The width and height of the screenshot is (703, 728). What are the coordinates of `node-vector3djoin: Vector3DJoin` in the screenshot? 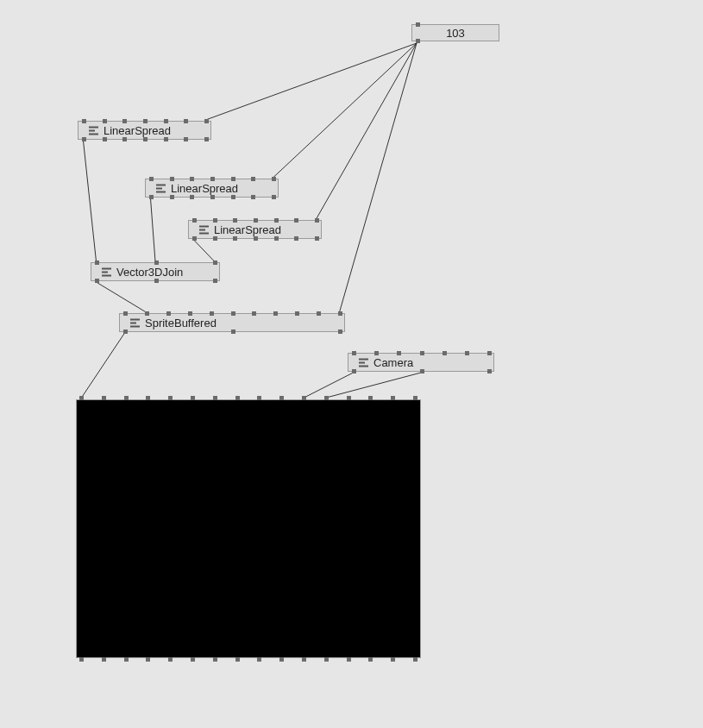 It's located at (155, 272).